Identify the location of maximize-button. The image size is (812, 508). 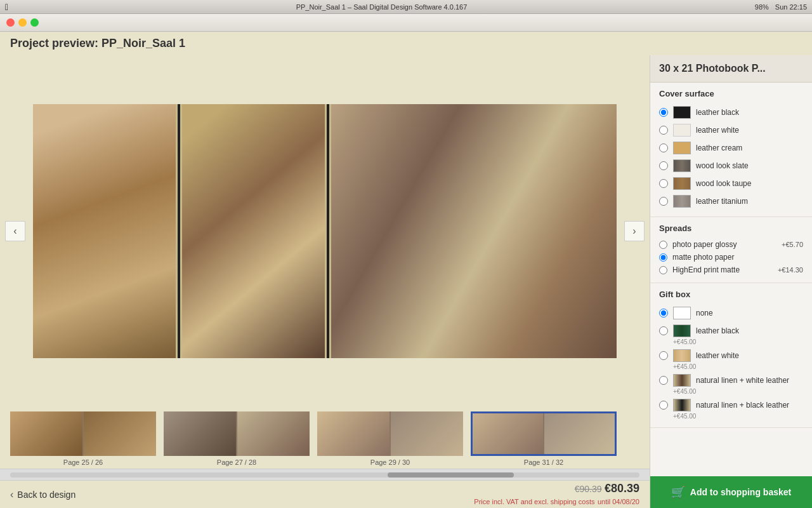
(34, 23).